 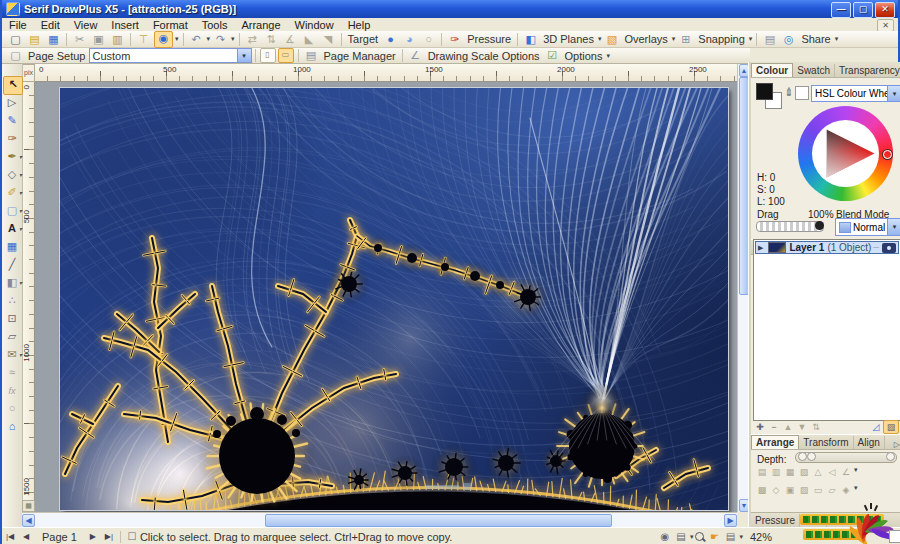 I want to click on menu-view: View, so click(x=86, y=25).